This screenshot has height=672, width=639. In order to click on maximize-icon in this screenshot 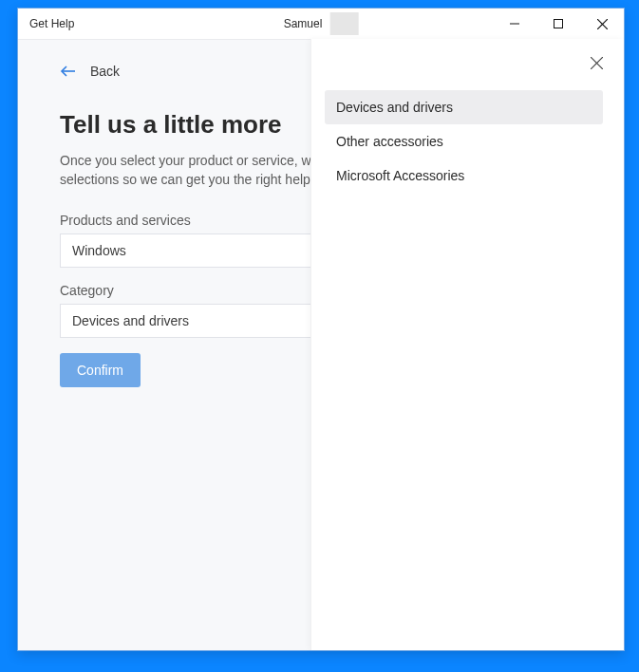, I will do `click(558, 24)`.